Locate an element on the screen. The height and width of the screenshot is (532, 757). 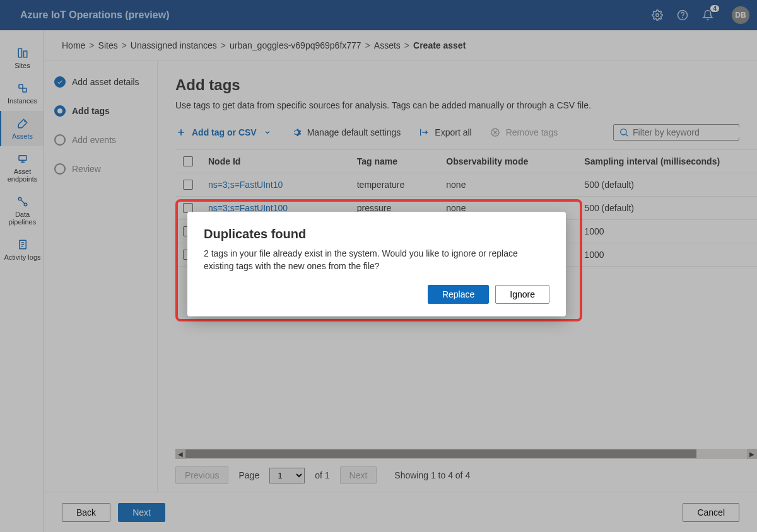
ignore-button: Ignore is located at coordinates (522, 294).